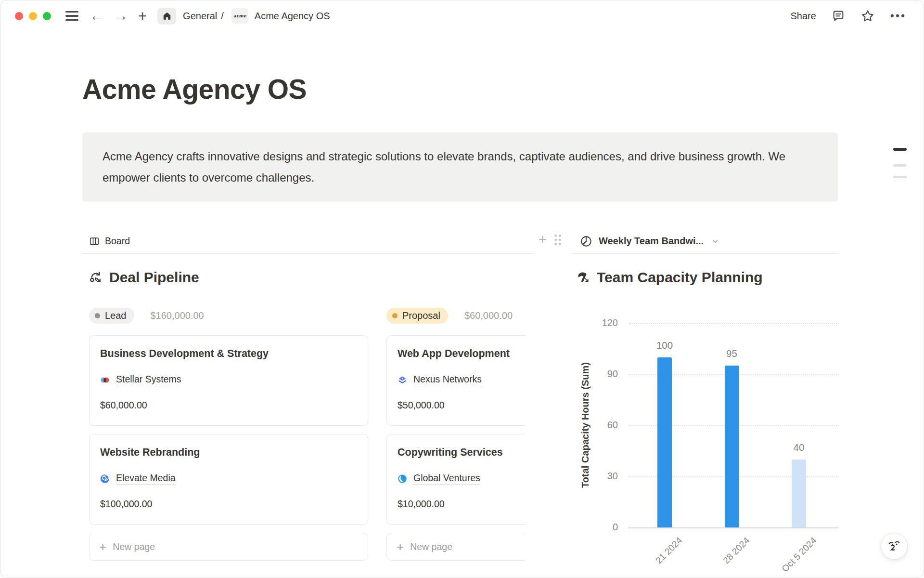 The width and height of the screenshot is (924, 578). I want to click on chart-baseline, so click(733, 528).